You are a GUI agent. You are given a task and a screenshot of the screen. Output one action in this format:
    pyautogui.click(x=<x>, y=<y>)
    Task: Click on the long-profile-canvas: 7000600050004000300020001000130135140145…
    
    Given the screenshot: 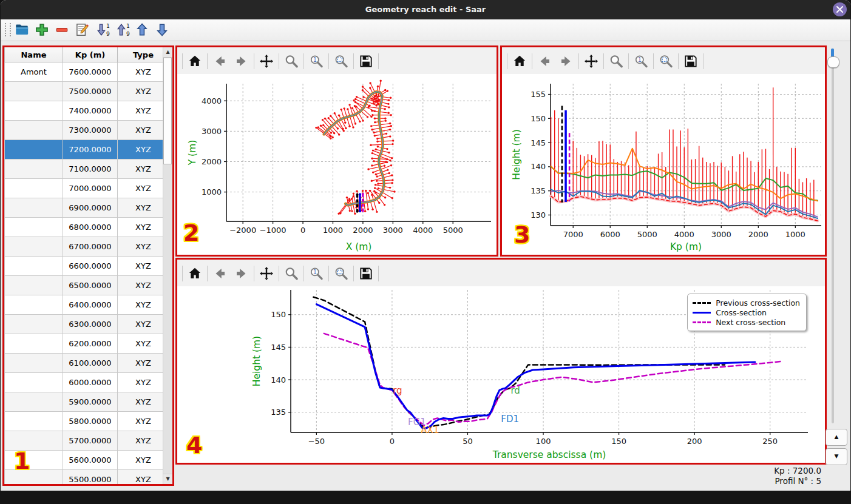 What is the action you would take?
    pyautogui.click(x=663, y=164)
    